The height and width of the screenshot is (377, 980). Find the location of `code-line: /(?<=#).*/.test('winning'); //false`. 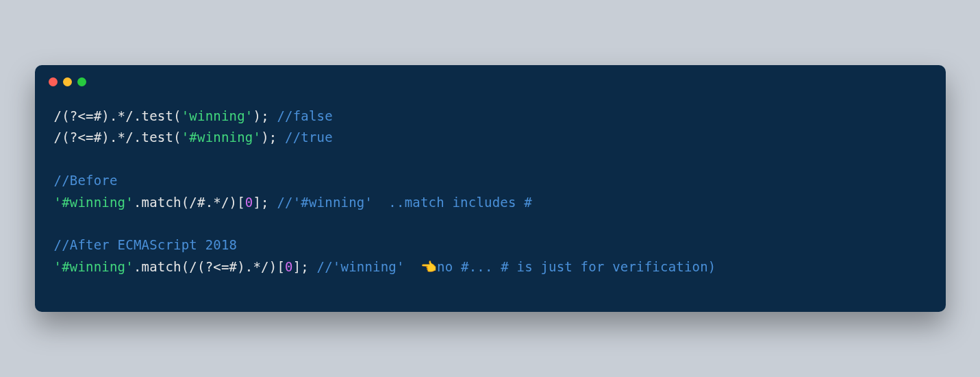

code-line: /(?<=#).*/.test('winning'); //false is located at coordinates (490, 117).